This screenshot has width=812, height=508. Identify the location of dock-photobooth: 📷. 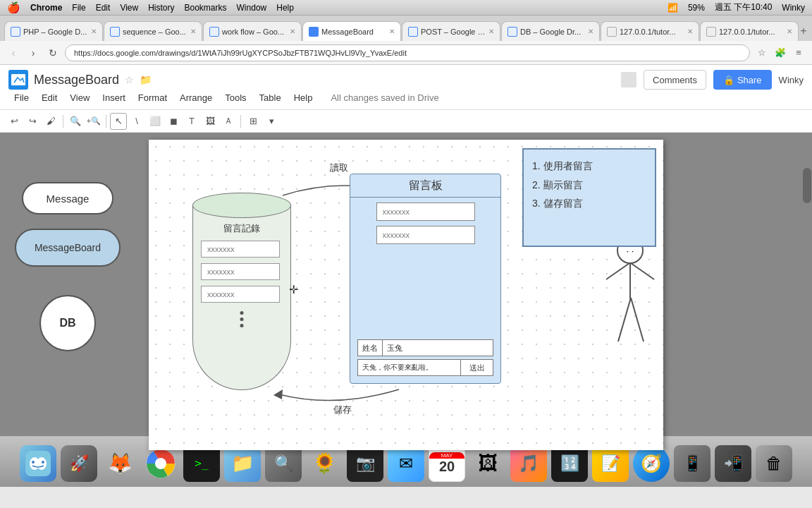
(365, 464).